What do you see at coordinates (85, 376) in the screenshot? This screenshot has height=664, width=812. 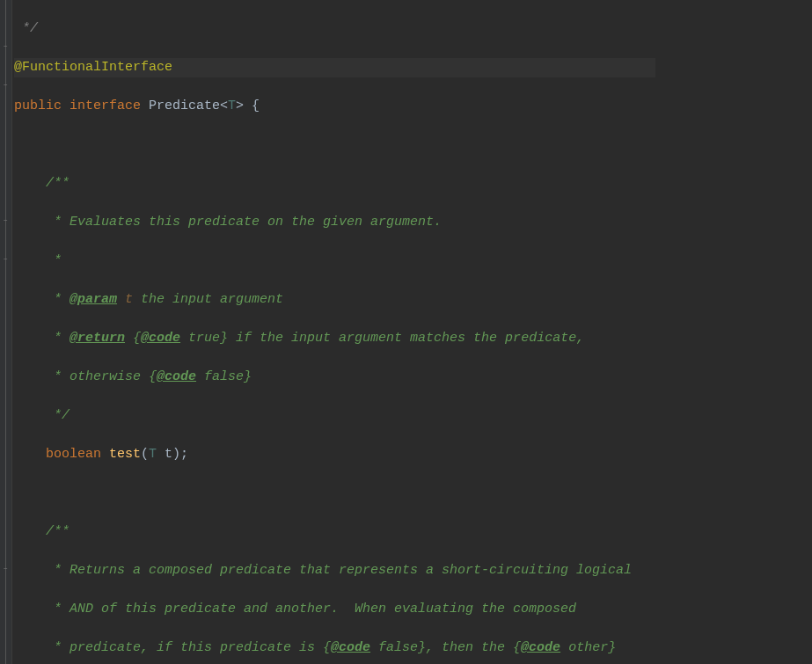 I see `javadoc-line: * otherwise {` at bounding box center [85, 376].